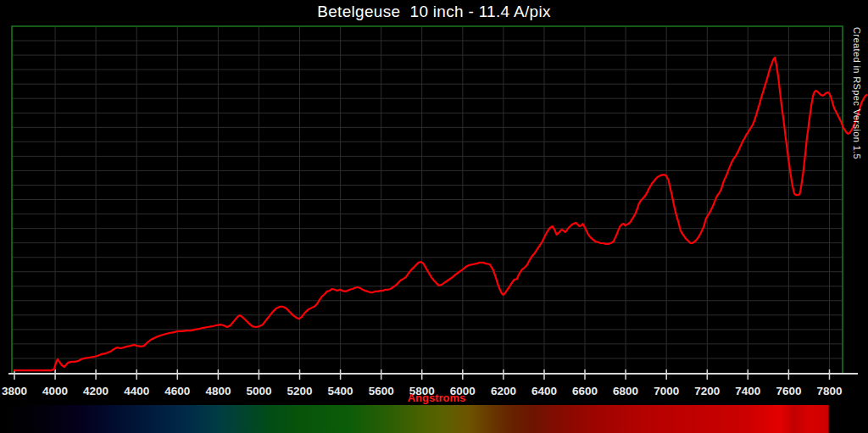 The width and height of the screenshot is (868, 433). What do you see at coordinates (259, 391) in the screenshot?
I see `x-tick-label: 5000` at bounding box center [259, 391].